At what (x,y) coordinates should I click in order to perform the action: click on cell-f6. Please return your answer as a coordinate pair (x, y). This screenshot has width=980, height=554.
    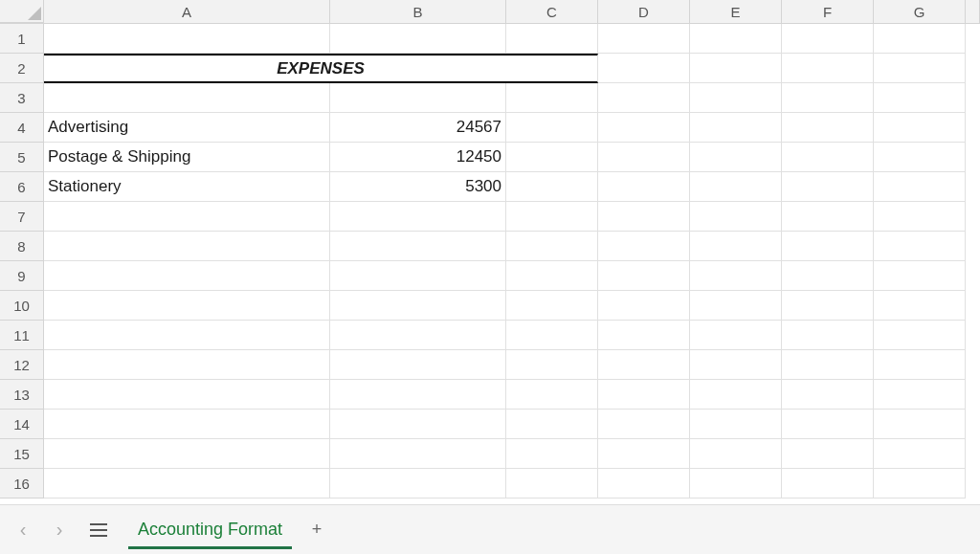
    Looking at the image, I should click on (828, 188).